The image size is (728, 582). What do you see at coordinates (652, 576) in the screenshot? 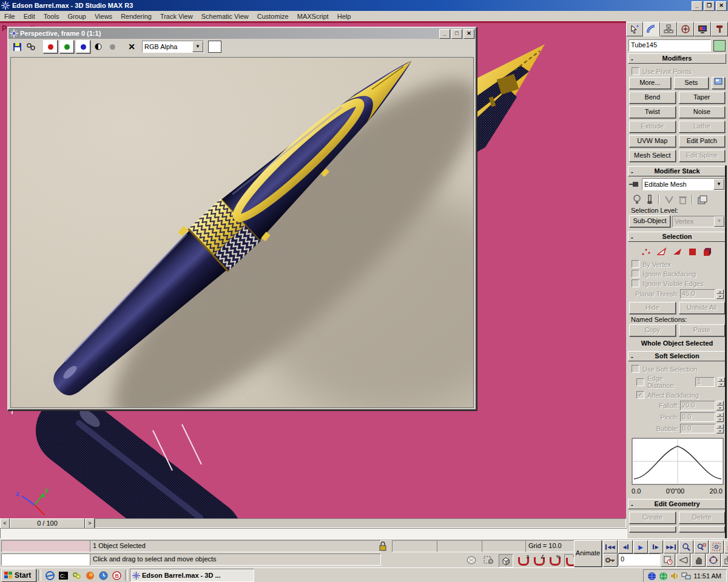
I see `tray-sphere-icon` at bounding box center [652, 576].